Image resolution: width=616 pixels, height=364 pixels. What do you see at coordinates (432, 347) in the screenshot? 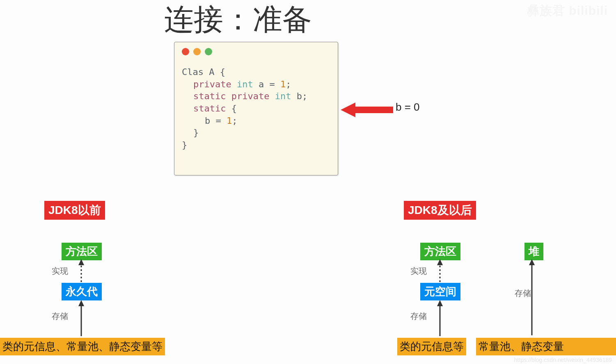
I see `storage-box: 类的元信息等` at bounding box center [432, 347].